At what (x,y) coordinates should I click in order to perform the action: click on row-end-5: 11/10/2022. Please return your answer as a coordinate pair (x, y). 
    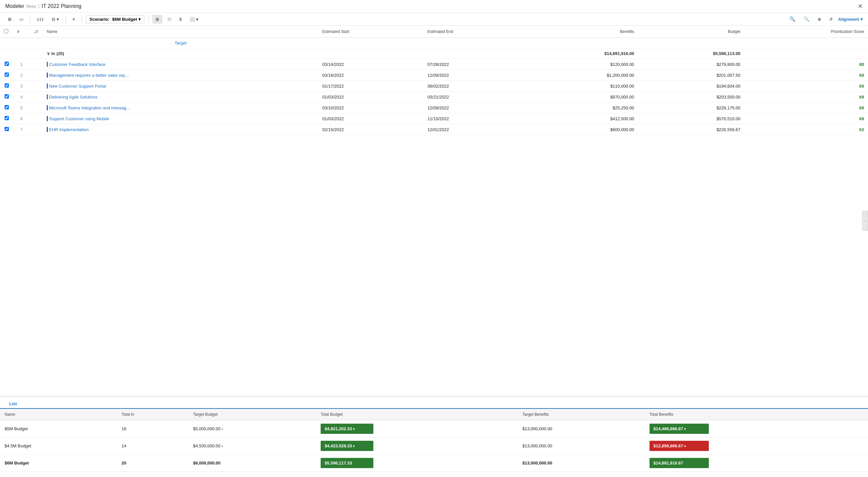
    Looking at the image, I should click on (474, 119).